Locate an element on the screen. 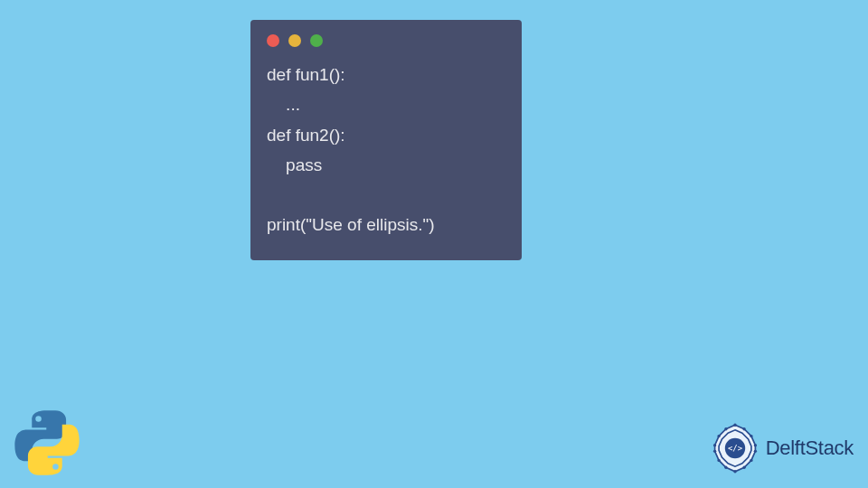  close-icon is located at coordinates (273, 41).